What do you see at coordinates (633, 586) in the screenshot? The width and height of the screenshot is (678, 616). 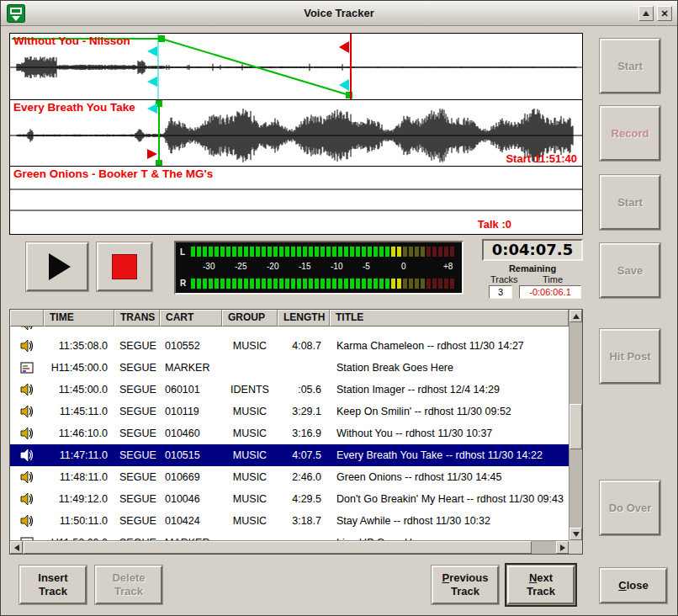 I see `close-button: Close` at bounding box center [633, 586].